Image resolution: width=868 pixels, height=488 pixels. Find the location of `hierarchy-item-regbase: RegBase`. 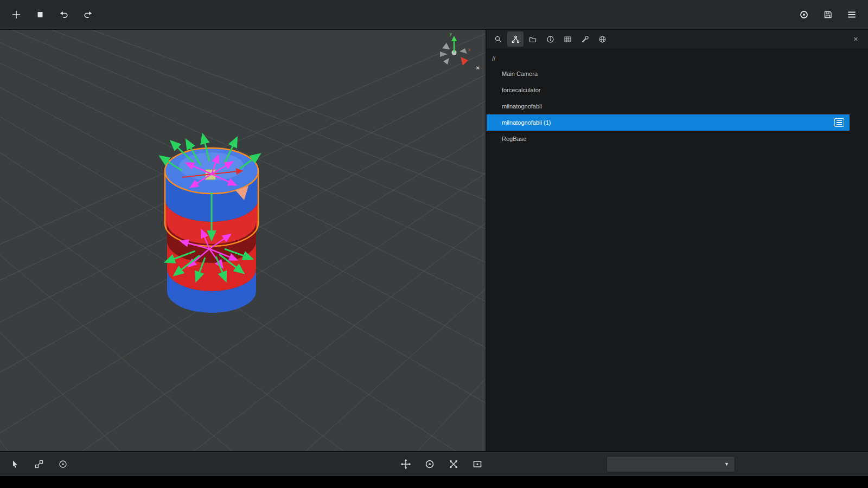

hierarchy-item-regbase: RegBase is located at coordinates (677, 139).